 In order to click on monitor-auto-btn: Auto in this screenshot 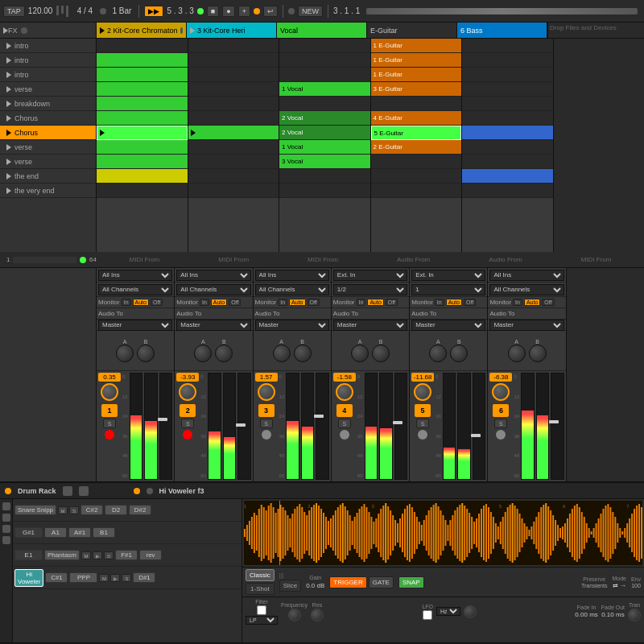, I will do `click(141, 303)`.